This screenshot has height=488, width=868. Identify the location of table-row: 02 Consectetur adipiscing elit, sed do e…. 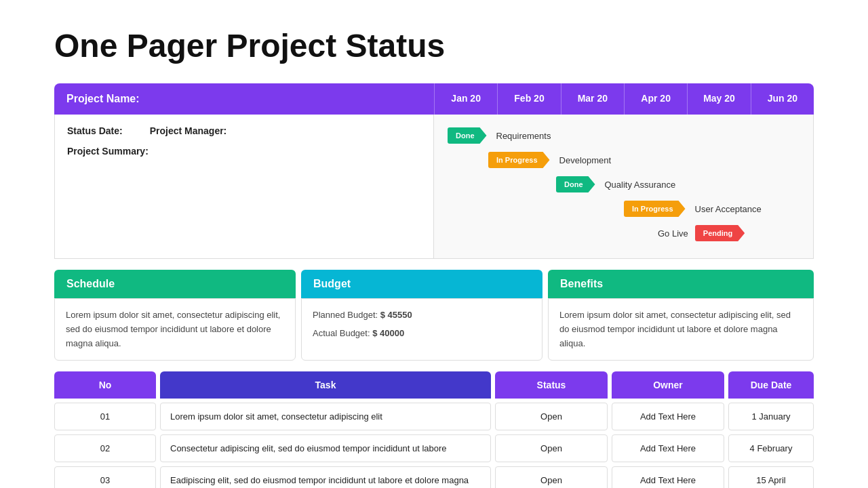
(434, 449).